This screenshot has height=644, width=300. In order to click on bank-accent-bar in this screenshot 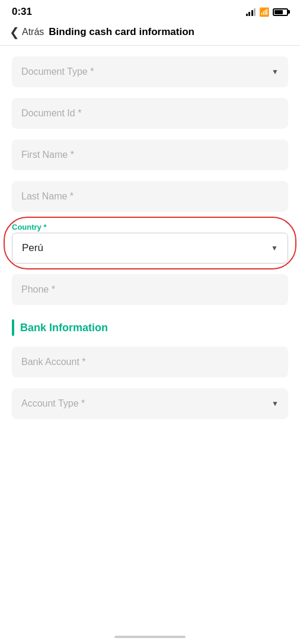, I will do `click(13, 328)`.